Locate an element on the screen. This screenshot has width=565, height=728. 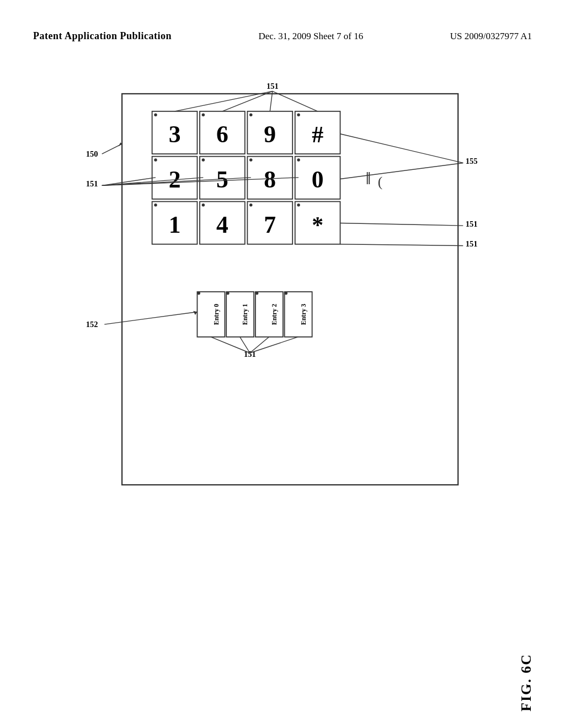
svg-text: 0 is located at coordinates (318, 179).